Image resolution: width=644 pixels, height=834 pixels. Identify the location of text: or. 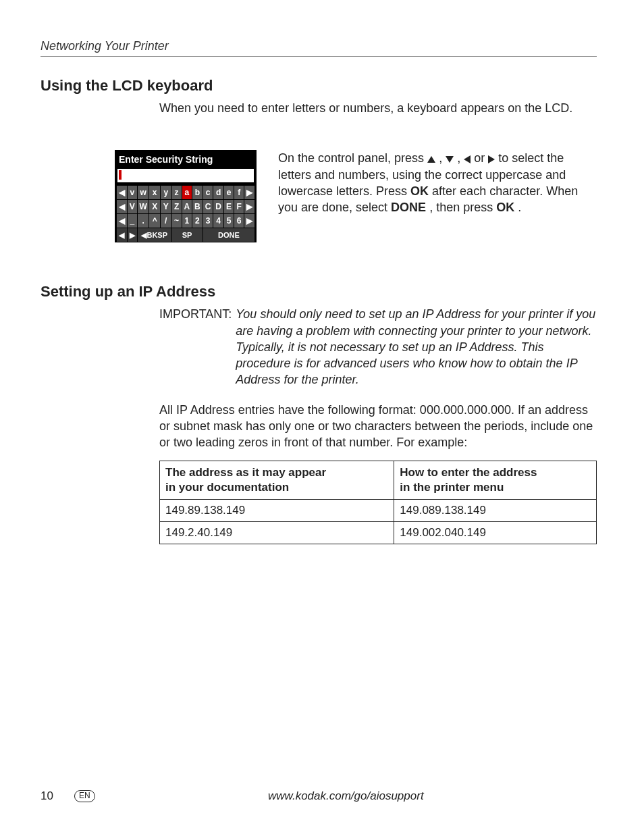
(481, 158).